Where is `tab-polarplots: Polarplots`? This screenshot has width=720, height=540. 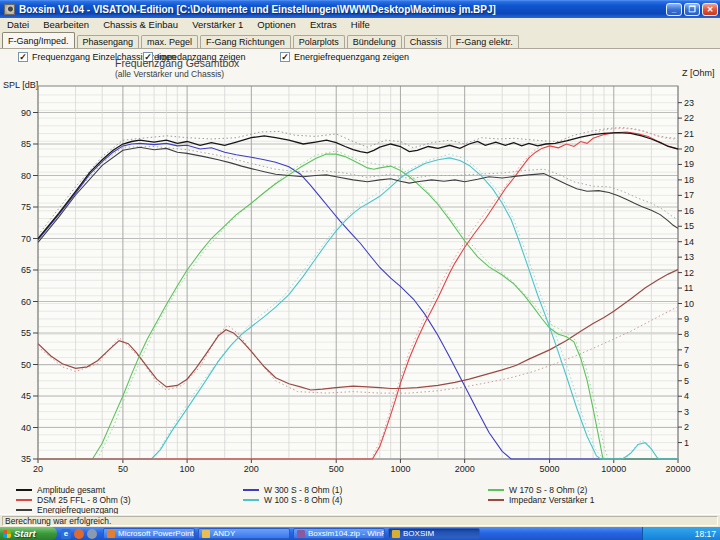
tab-polarplots: Polarplots is located at coordinates (319, 42).